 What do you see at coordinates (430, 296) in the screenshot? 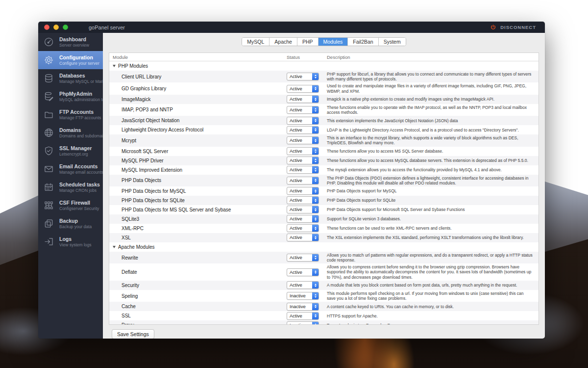
I see `module-description: This module performs spell checking on a…` at bounding box center [430, 296].